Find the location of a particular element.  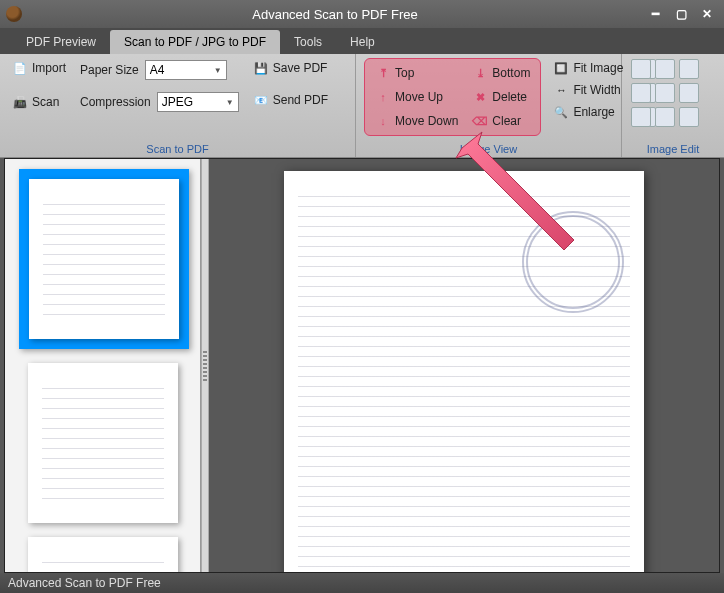

grip-icon is located at coordinates (205, 366).